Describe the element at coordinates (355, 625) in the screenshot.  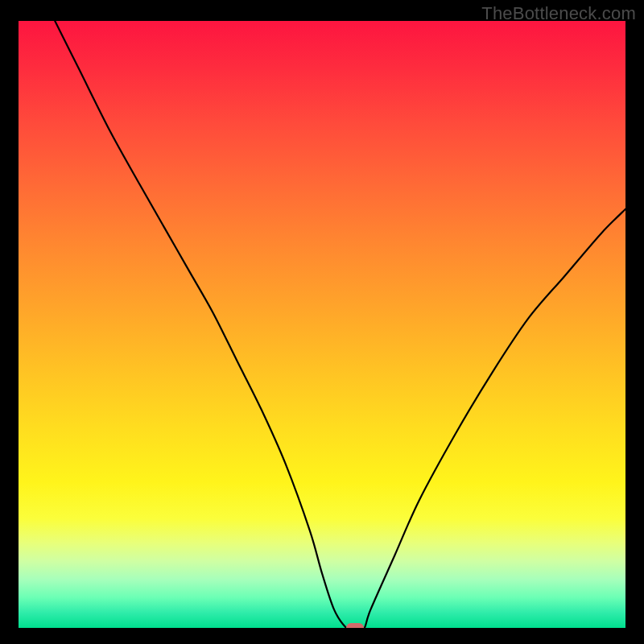
I see `optimal-point-marker` at that location.